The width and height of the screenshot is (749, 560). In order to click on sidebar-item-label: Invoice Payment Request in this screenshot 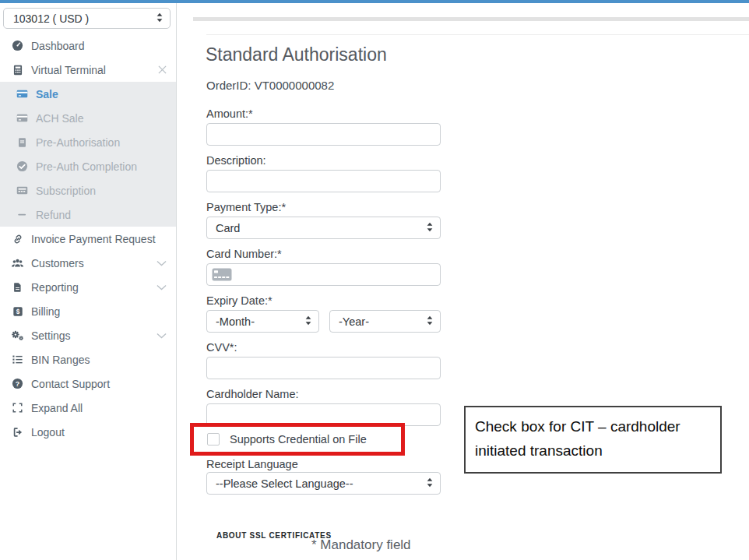, I will do `click(93, 239)`.